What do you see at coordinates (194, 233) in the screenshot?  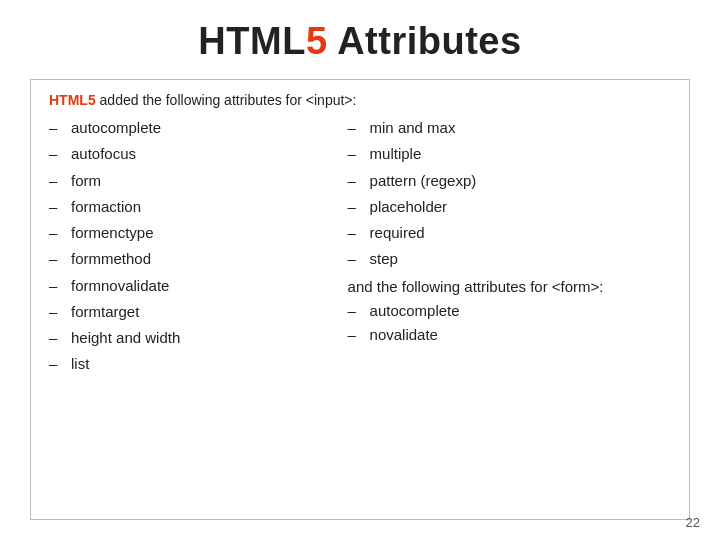 I see `list-item: –formenctype` at bounding box center [194, 233].